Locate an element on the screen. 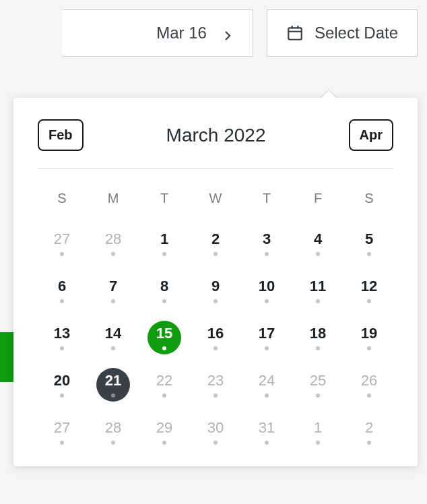 This screenshot has height=504, width=427. day-number: 3 is located at coordinates (267, 239).